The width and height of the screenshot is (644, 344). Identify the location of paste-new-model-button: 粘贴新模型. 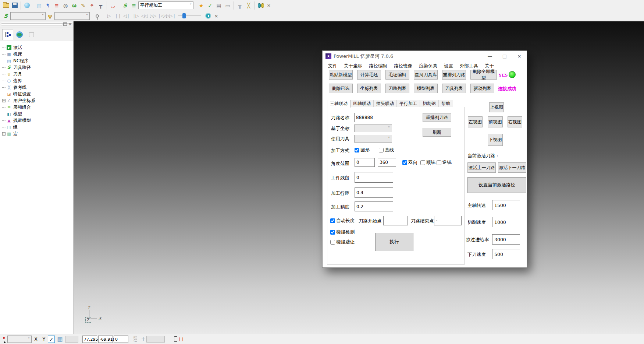
(341, 75).